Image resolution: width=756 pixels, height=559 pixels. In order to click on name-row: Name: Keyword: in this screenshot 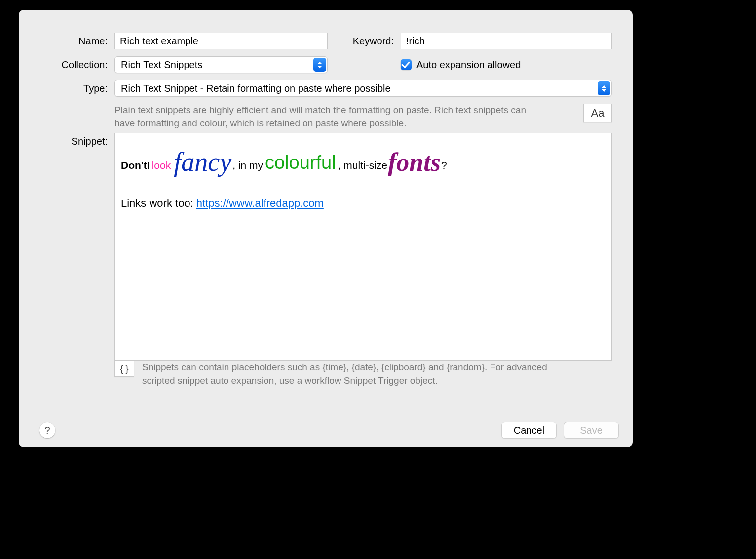, I will do `click(326, 41)`.